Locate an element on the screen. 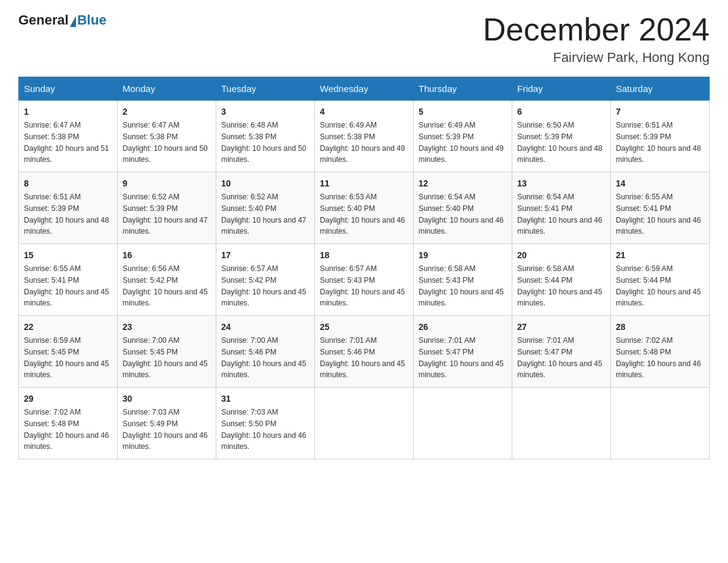  calendar-week-2: 8 Sunrise: 6:51 AMSunset: 5:39 PMDayligh… is located at coordinates (364, 209).